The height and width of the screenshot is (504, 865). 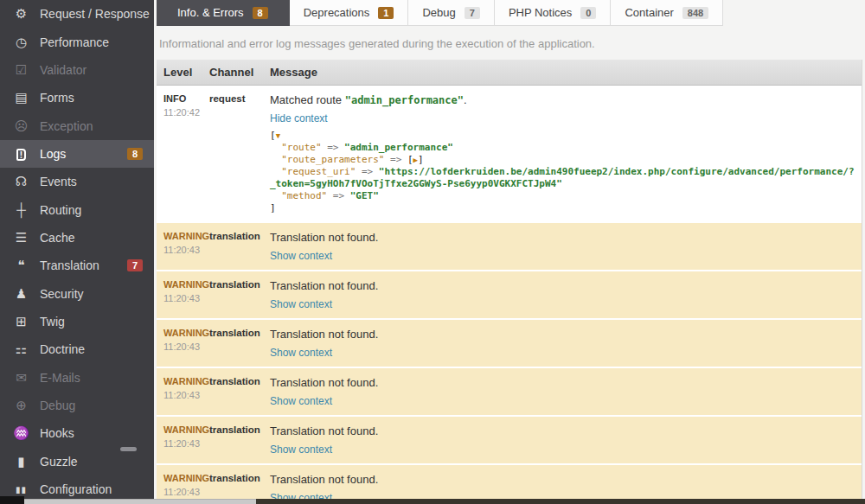 I want to click on tab-debug: Debug7, so click(x=452, y=13).